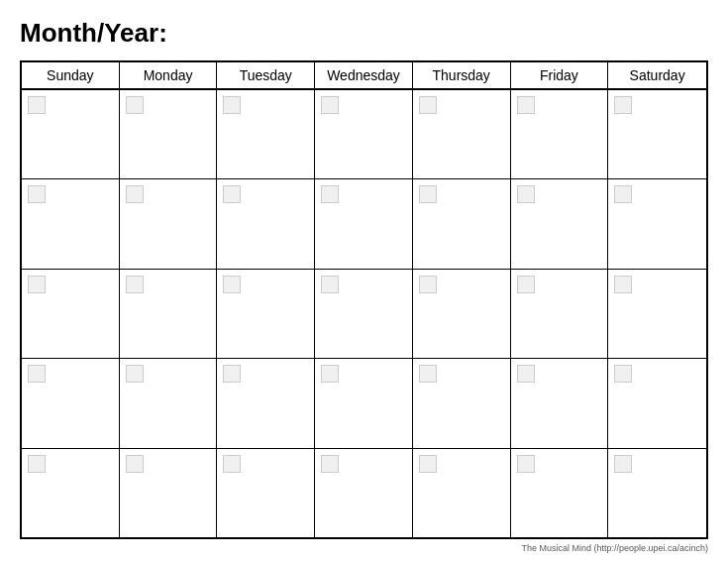  I want to click on calendar-header: SundayMondayTuesdayWednesdayThursdayFrid…, so click(364, 76).